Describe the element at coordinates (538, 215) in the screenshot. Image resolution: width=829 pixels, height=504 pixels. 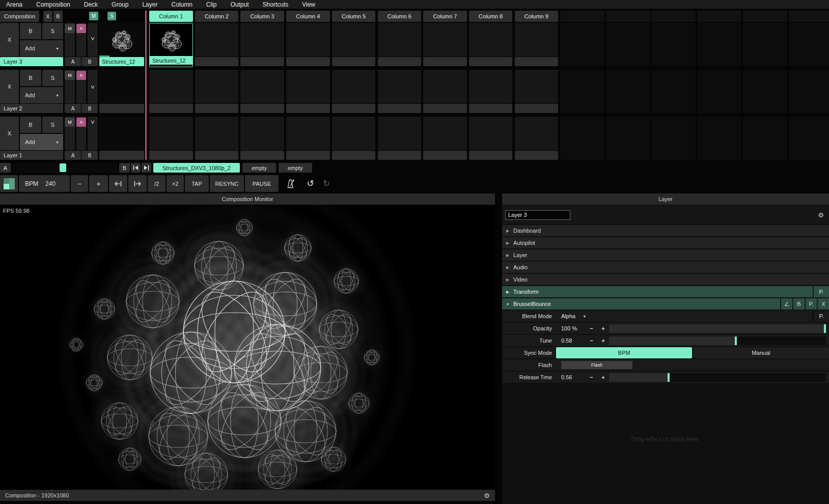
I see `layer-name-input` at that location.